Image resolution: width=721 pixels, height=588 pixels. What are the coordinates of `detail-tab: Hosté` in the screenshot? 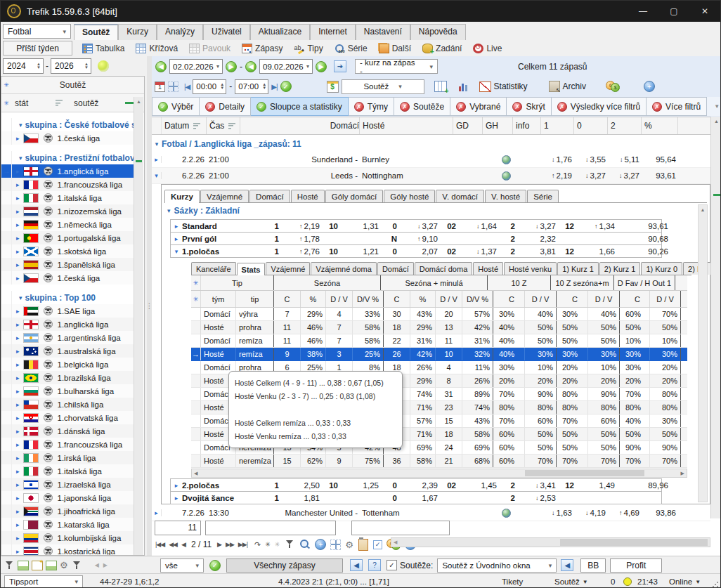 It's located at (308, 196).